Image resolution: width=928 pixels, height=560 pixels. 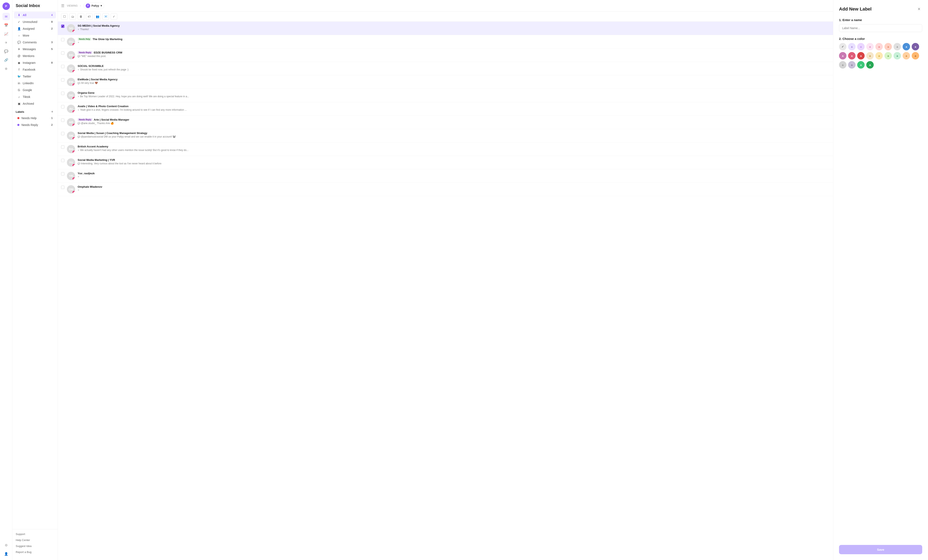 What do you see at coordinates (35, 56) in the screenshot?
I see `sidebar-item-mentions: @ Mentions` at bounding box center [35, 56].